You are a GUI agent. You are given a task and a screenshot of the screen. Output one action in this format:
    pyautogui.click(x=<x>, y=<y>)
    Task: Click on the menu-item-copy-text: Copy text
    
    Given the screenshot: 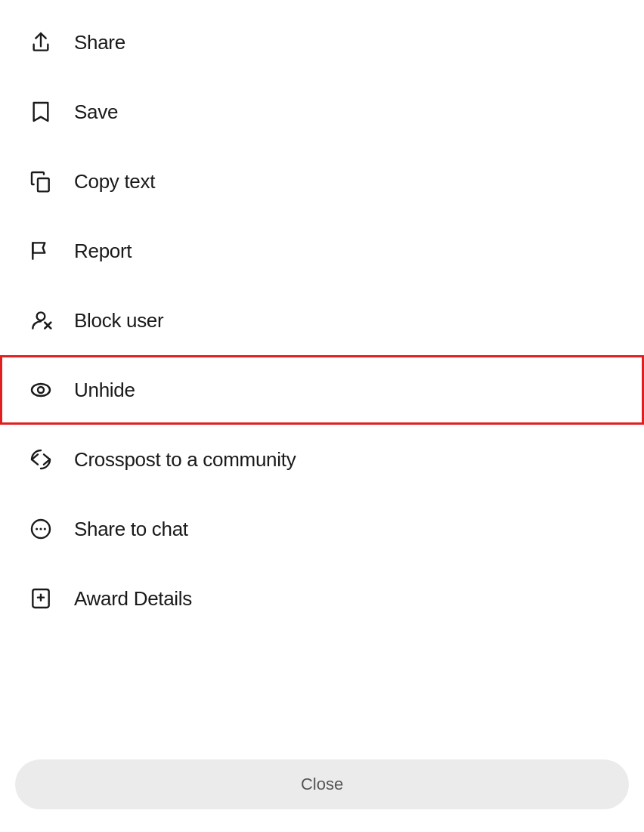 What is the action you would take?
    pyautogui.click(x=322, y=181)
    